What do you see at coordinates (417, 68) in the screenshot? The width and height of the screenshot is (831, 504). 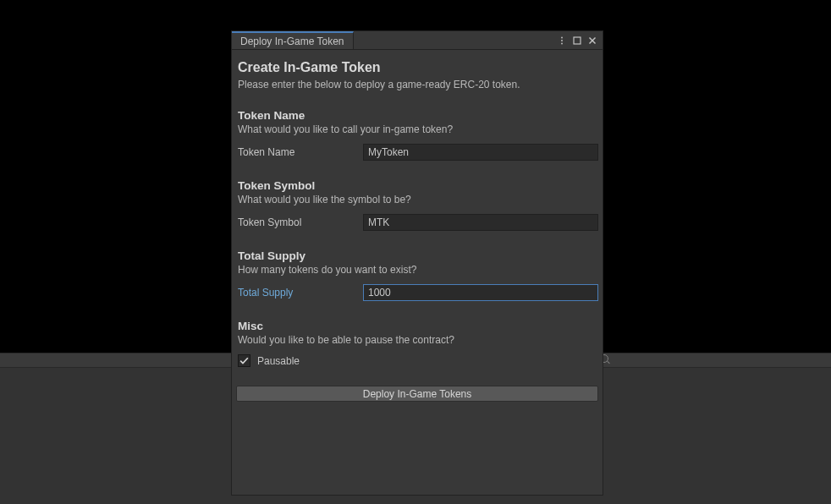 I see `page-title: Create In-Game Token` at bounding box center [417, 68].